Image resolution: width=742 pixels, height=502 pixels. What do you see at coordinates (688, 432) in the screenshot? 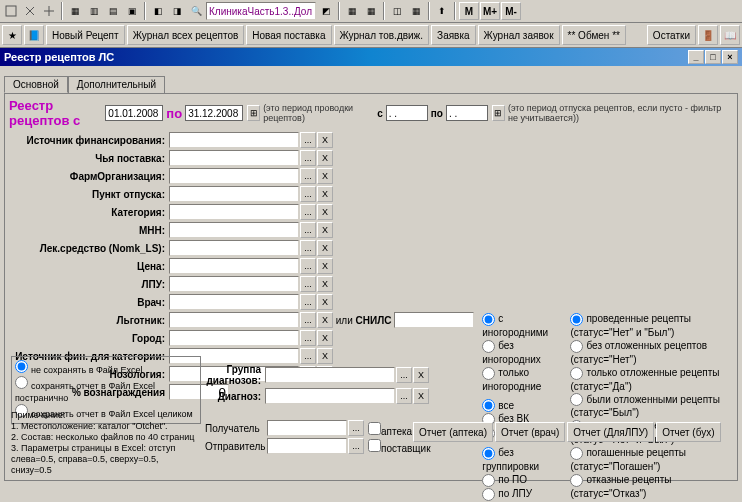
I see `report-accounting-button: Отчет (бух)` at bounding box center [688, 432].